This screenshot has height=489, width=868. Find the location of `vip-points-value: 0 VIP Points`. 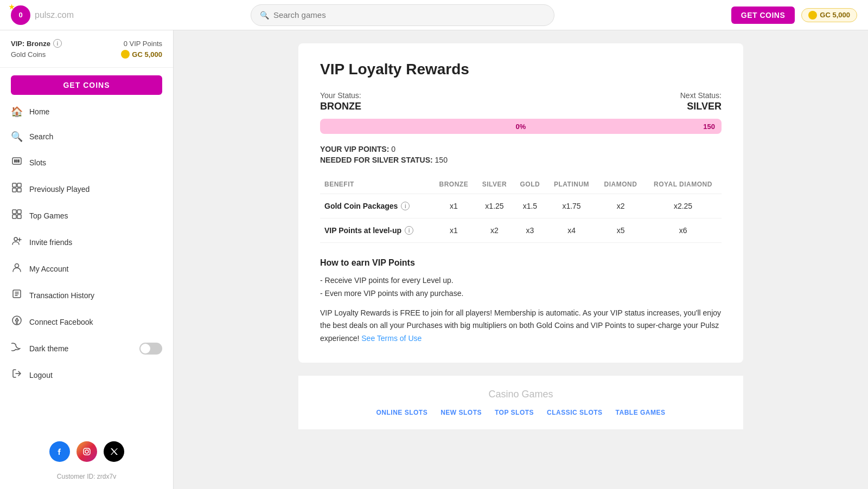

vip-points-value: 0 VIP Points is located at coordinates (143, 43).